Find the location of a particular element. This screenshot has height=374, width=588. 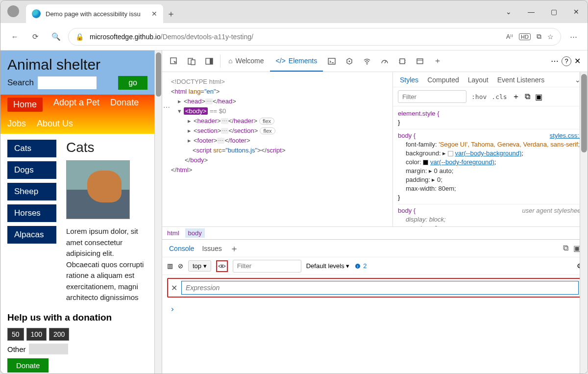

console-sidebar-icon: ▥ is located at coordinates (170, 266).